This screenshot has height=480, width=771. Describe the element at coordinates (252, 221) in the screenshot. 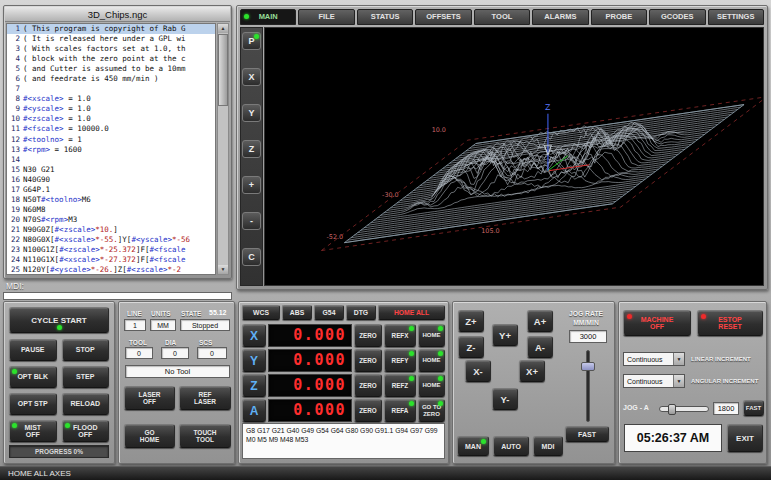

I see `plot-zoom-out-button: -` at that location.